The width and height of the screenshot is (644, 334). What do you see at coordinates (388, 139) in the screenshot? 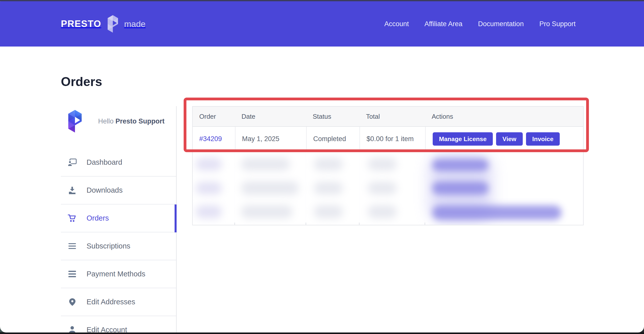
I see `table-row: #34209 May 1, 2025 Completed $0.00 for 1…` at bounding box center [388, 139].